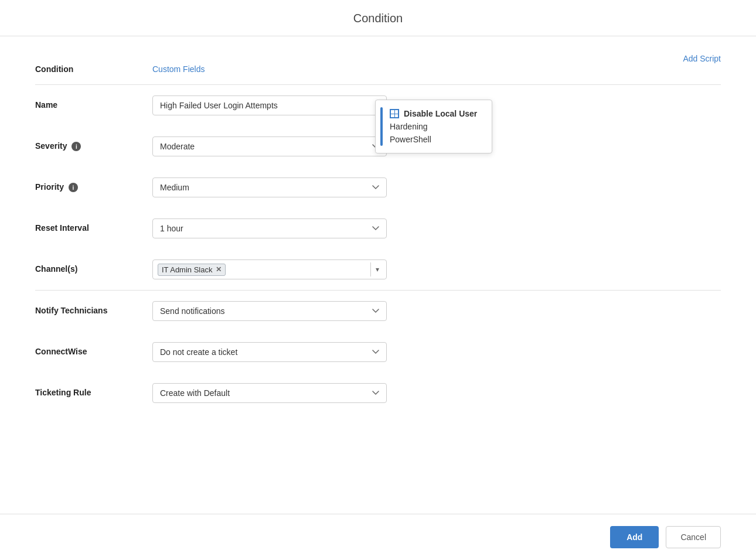 The height and width of the screenshot is (560, 756). What do you see at coordinates (270, 146) in the screenshot?
I see `severity-field-wrapper: Moderate Low High Critical` at bounding box center [270, 146].